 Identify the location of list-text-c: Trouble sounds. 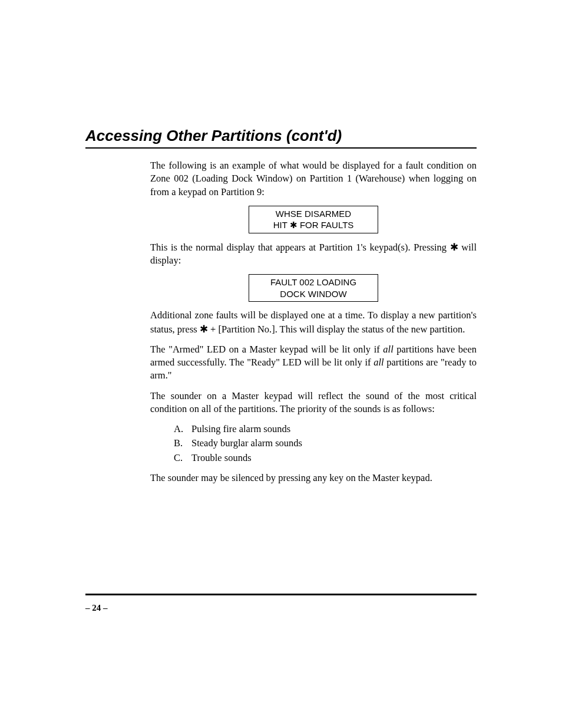
(222, 458).